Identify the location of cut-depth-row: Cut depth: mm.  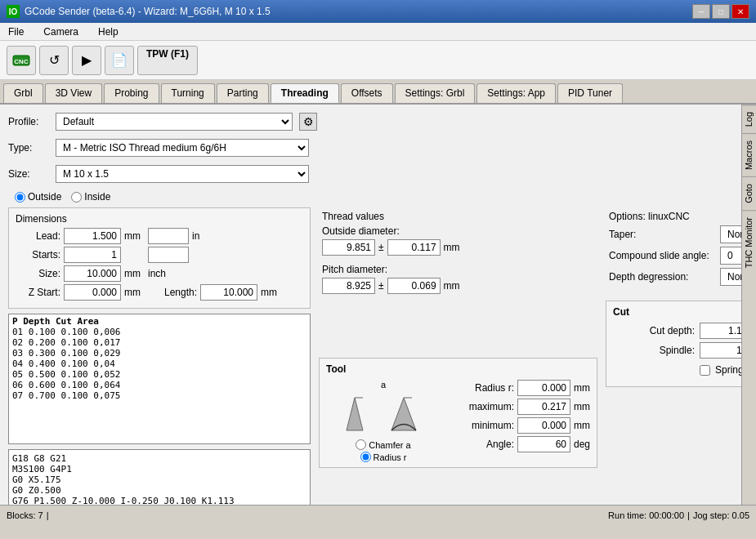
(677, 331).